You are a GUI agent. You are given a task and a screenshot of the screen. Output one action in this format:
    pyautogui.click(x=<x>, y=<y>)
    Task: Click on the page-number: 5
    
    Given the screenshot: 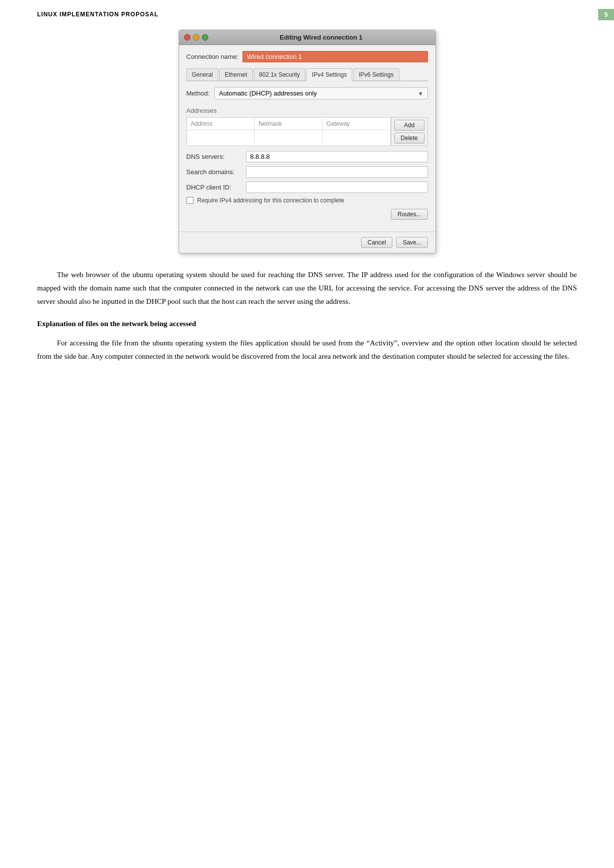 What is the action you would take?
    pyautogui.click(x=606, y=15)
    